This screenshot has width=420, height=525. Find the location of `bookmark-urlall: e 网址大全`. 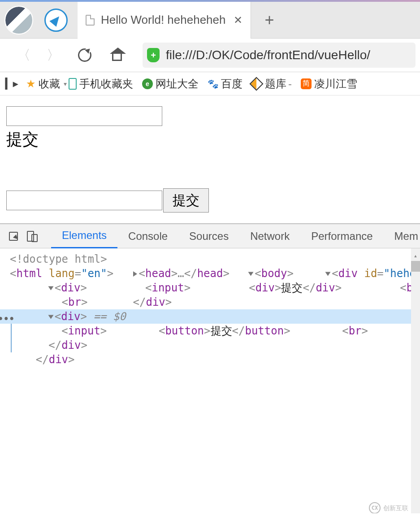

bookmark-urlall: e 网址大全 is located at coordinates (170, 84).